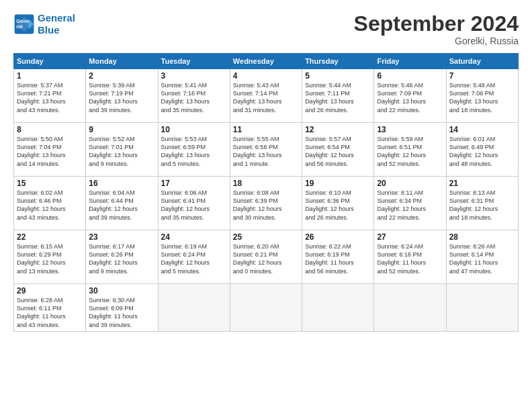 The image size is (532, 411). What do you see at coordinates (266, 203) in the screenshot?
I see `calendar-cell: 18Sunrise: 6:08 AM Sunset: 6:39 PM Dayli…` at bounding box center [266, 203].